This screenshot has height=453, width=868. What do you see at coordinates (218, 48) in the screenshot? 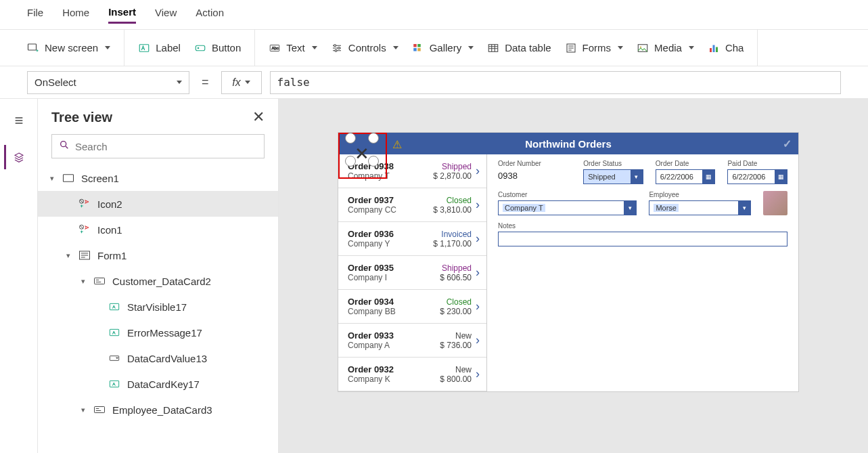
I see `button-button: Button` at bounding box center [218, 48].